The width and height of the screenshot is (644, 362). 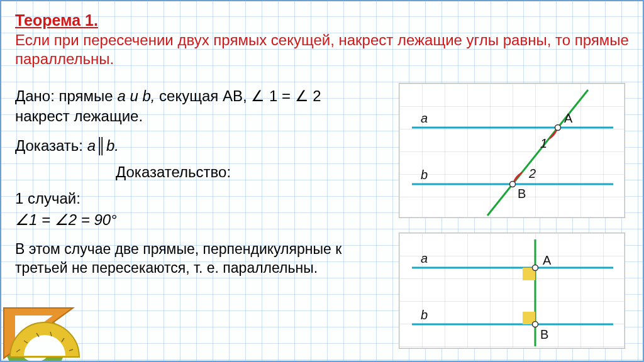 What do you see at coordinates (322, 50) in the screenshot?
I see `theorem-statement: Если при пересечении двух прямых секущей…` at bounding box center [322, 50].